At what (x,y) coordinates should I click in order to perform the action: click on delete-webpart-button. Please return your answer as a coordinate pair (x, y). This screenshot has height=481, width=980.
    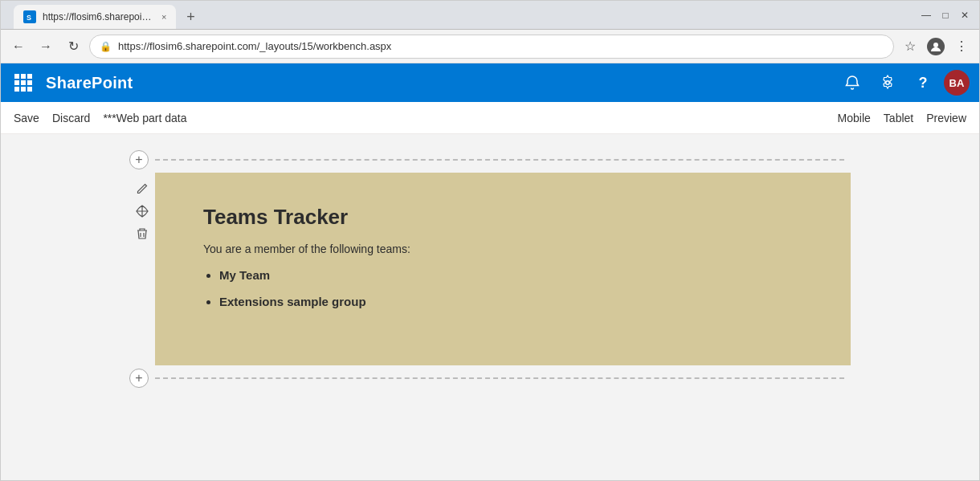
    Looking at the image, I should click on (142, 234).